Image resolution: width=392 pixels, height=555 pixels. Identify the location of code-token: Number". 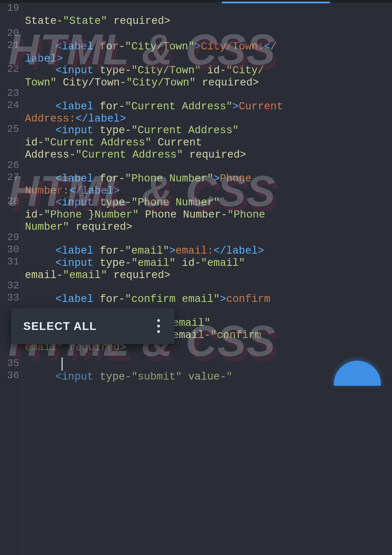
(47, 227).